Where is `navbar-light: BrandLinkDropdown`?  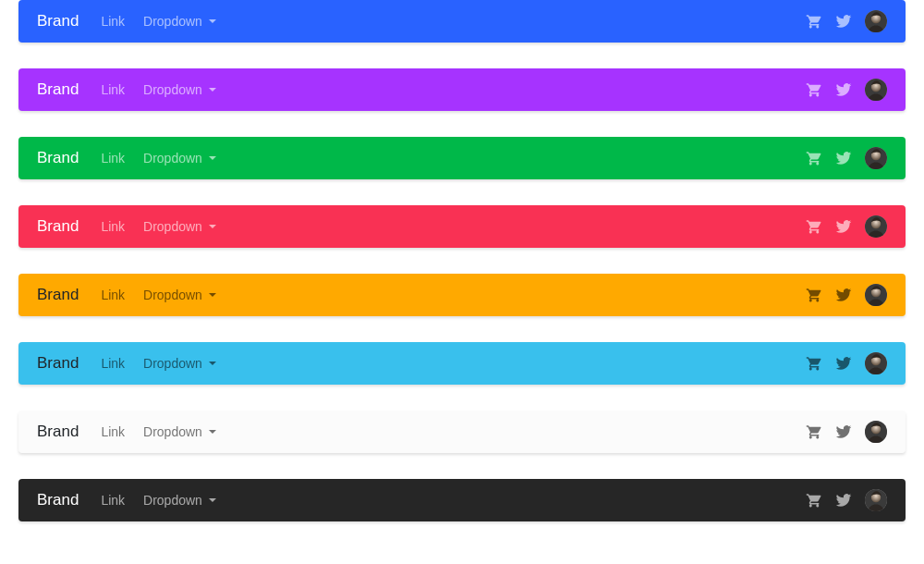
navbar-light: BrandLinkDropdown is located at coordinates (462, 432).